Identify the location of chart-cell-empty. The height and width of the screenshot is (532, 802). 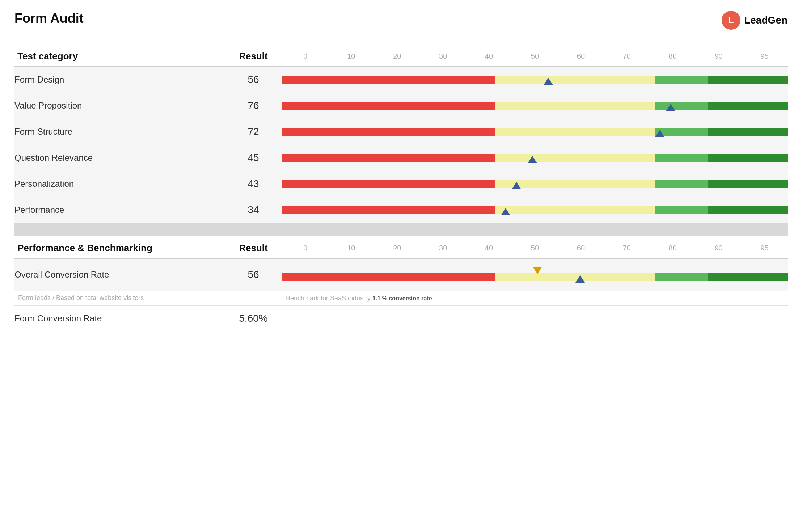
(535, 318).